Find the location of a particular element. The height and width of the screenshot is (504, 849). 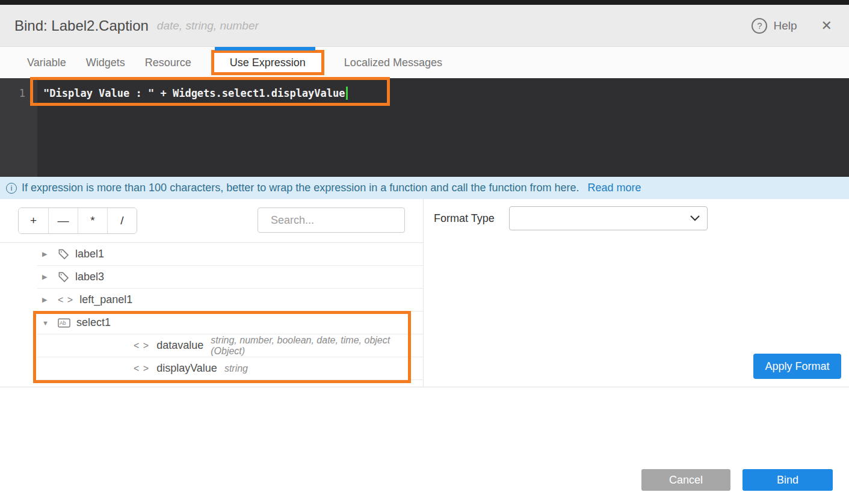

info-message: If expression is more than 100 character… is located at coordinates (301, 188).